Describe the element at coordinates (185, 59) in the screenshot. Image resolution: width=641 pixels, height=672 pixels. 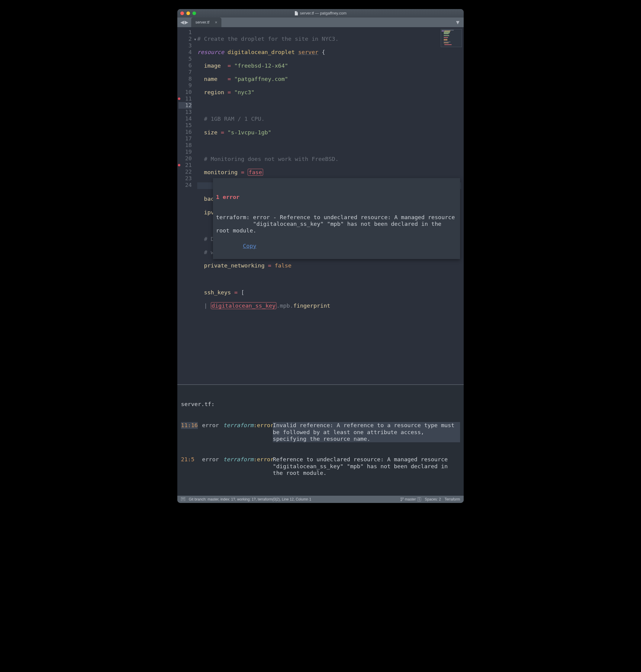
I see `line-number: 5` at that location.